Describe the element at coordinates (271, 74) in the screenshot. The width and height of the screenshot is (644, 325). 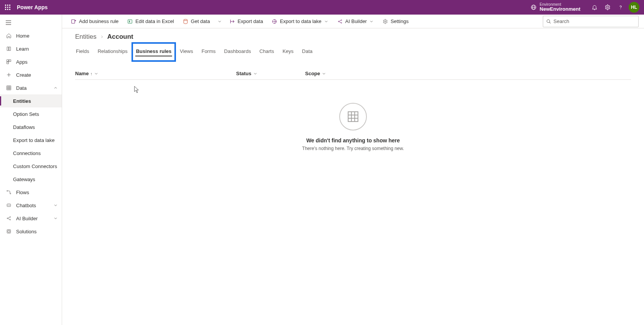
I see `column-header-status: Status` at that location.